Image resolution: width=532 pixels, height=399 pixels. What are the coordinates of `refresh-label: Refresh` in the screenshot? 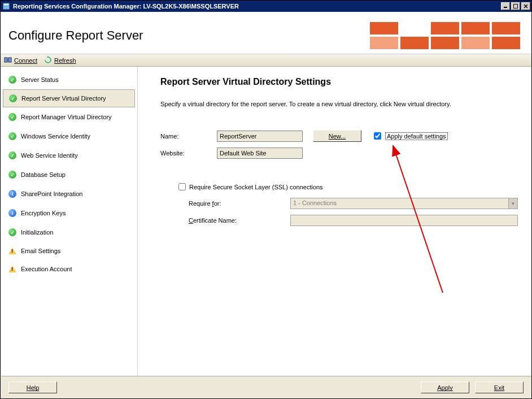 It's located at (66, 60).